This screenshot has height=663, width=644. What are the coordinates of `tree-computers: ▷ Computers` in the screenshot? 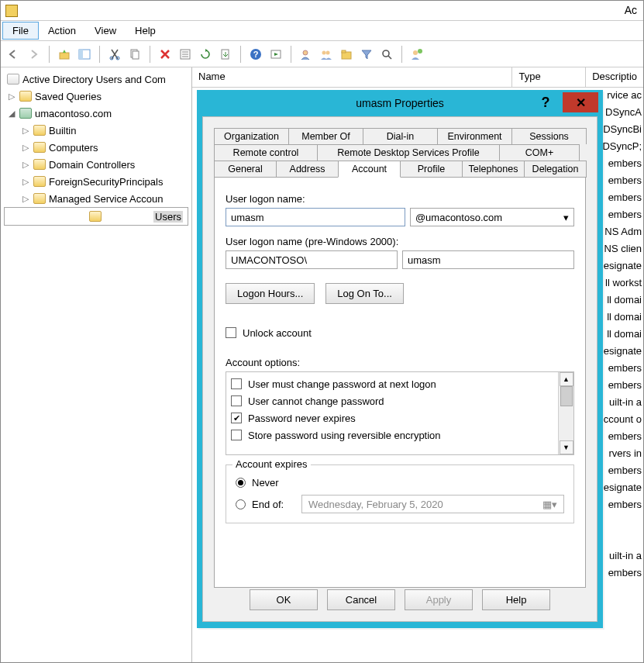 It's located at (96, 147).